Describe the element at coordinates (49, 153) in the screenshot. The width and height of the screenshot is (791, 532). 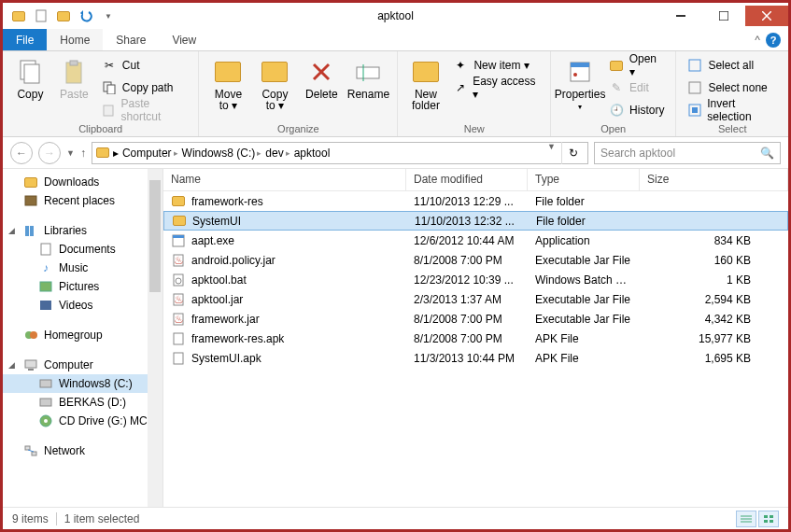
I see `forward-button: →` at that location.